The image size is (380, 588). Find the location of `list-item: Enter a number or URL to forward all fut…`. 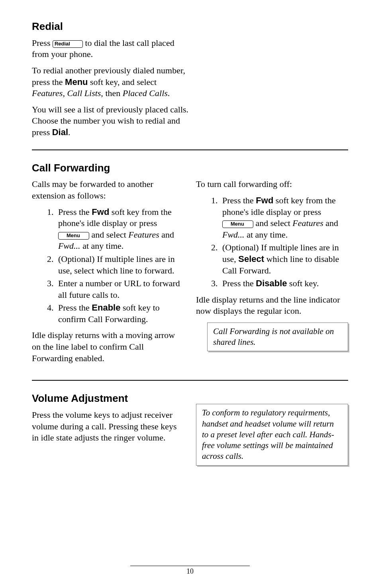

list-item: Enter a number or URL to forward all fut… is located at coordinates (120, 289).